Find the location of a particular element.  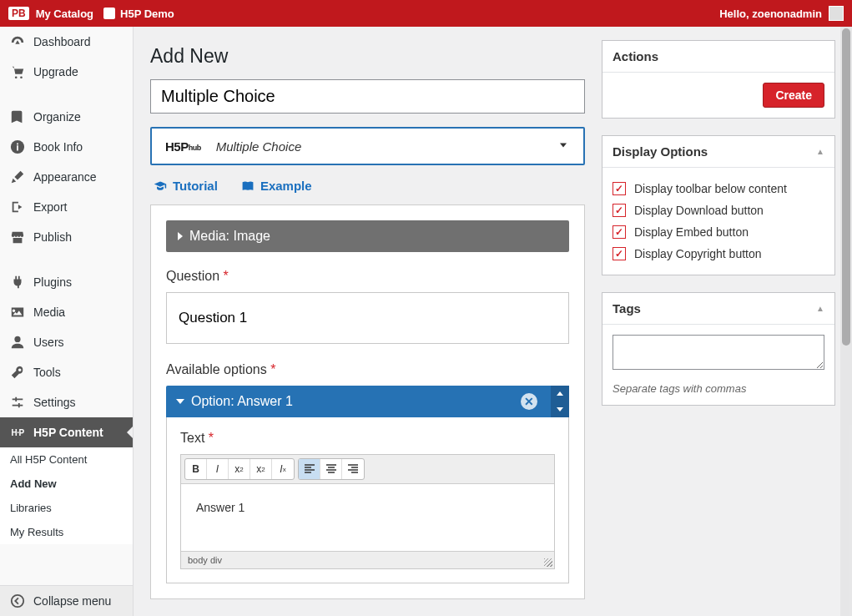

plug-icon is located at coordinates (18, 282).